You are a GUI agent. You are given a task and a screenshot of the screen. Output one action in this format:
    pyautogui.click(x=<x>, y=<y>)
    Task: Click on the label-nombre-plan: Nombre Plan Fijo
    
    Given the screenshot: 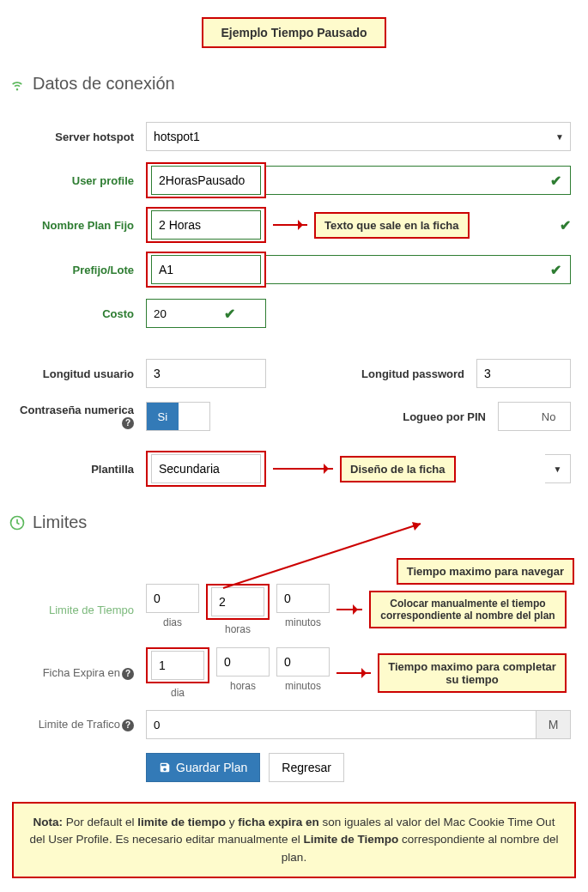 What is the action you would take?
    pyautogui.click(x=77, y=225)
    